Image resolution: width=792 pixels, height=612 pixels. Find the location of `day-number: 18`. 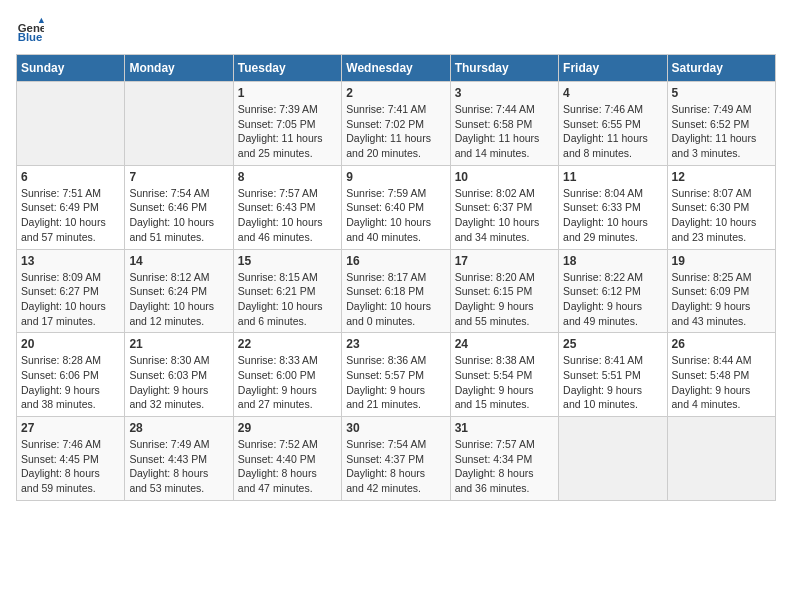

day-number: 18 is located at coordinates (612, 261).